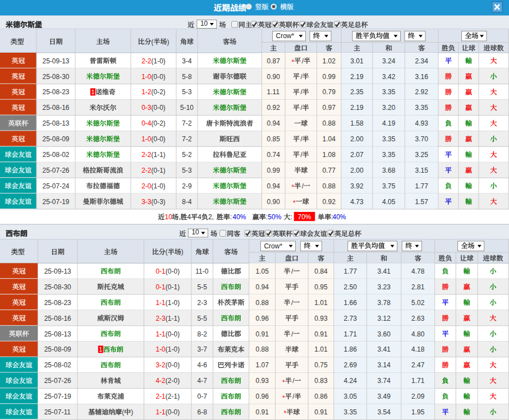  What do you see at coordinates (274, 155) in the screenshot?
I see `svg-text: 0.74` at bounding box center [274, 155].